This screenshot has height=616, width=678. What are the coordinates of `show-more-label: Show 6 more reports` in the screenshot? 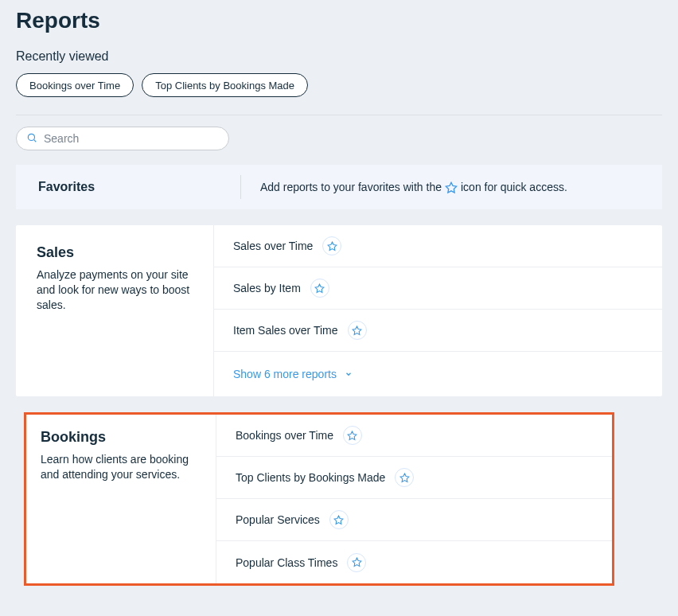 It's located at (285, 374).